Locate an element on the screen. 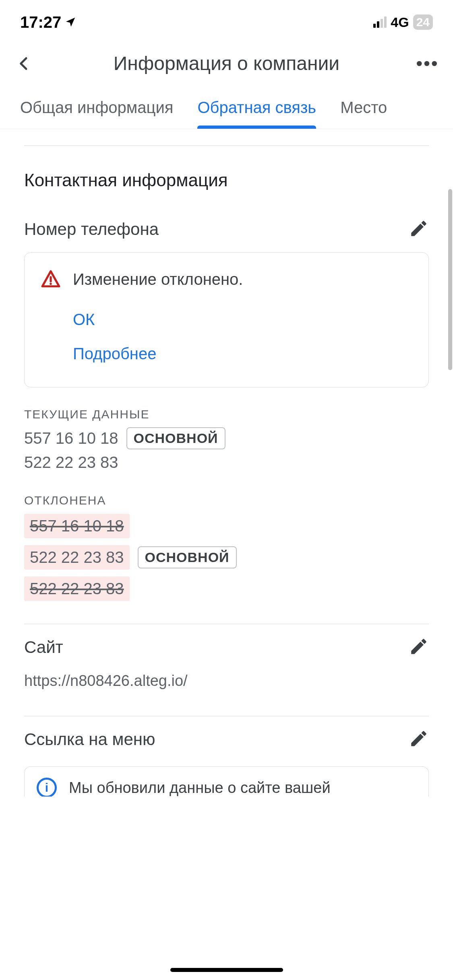 The image size is (453, 980). current-secondary-row: 522 22 23 83 is located at coordinates (226, 463).